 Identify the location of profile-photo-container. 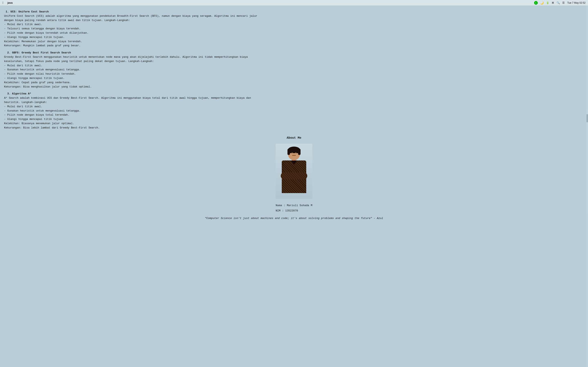
(294, 171).